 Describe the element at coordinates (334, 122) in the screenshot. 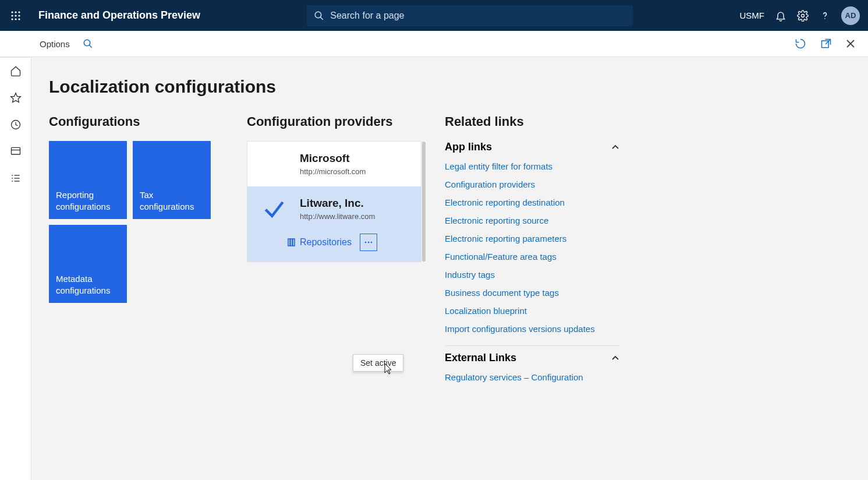

I see `providers-heading: Configuration providers` at that location.